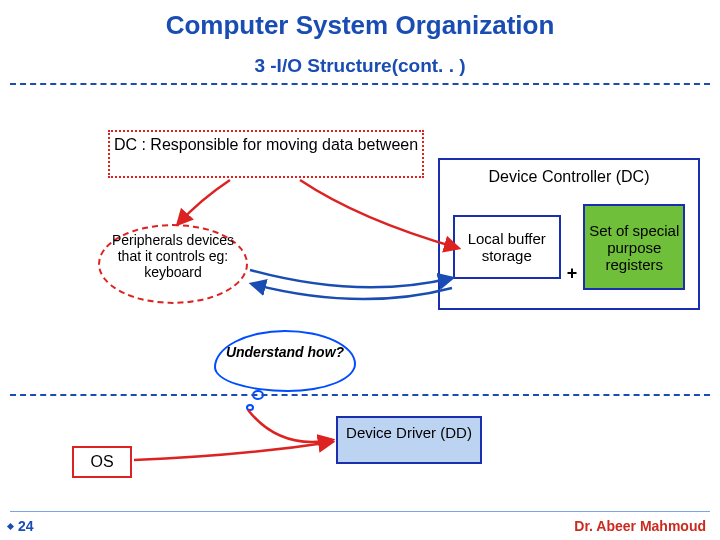 Image resolution: width=720 pixels, height=540 pixels. What do you see at coordinates (102, 462) in the screenshot?
I see `os-box: OS` at bounding box center [102, 462].